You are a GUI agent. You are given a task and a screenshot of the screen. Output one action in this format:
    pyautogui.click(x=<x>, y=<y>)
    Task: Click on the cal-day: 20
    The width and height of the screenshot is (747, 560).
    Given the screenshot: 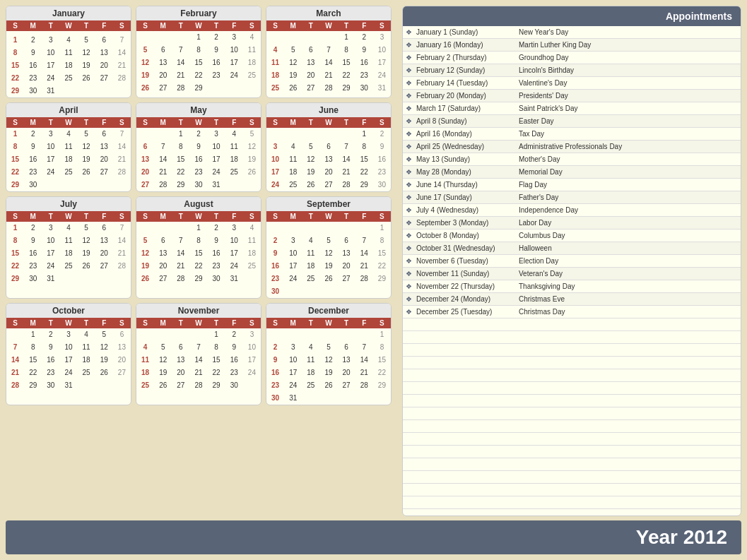 What is the action you would take?
    pyautogui.click(x=328, y=172)
    